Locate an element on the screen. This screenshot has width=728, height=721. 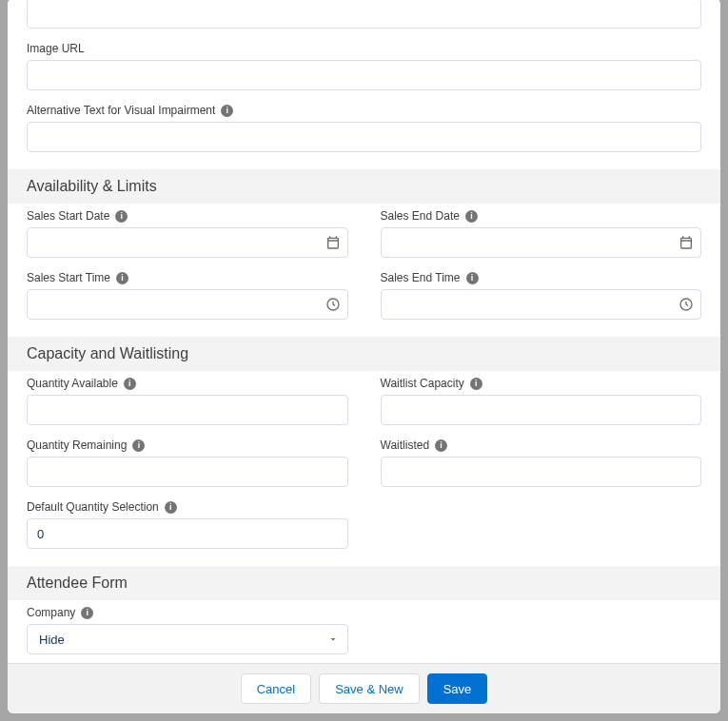
company-select: Hide is located at coordinates (187, 639).